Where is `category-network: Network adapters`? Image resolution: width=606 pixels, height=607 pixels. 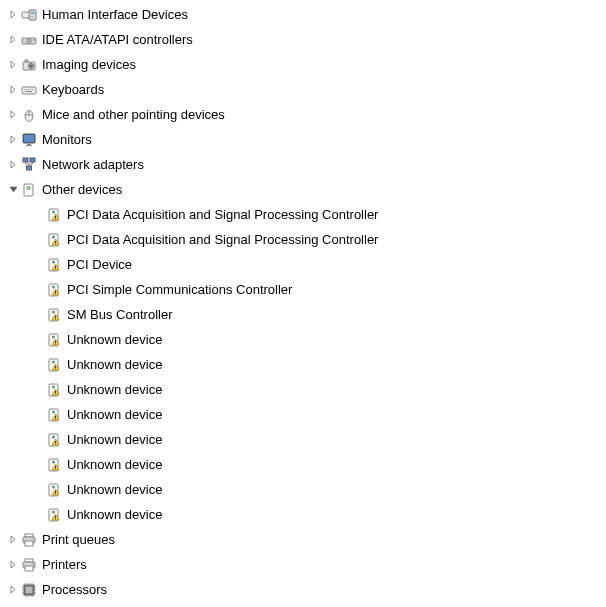 category-network: Network adapters is located at coordinates (303, 164).